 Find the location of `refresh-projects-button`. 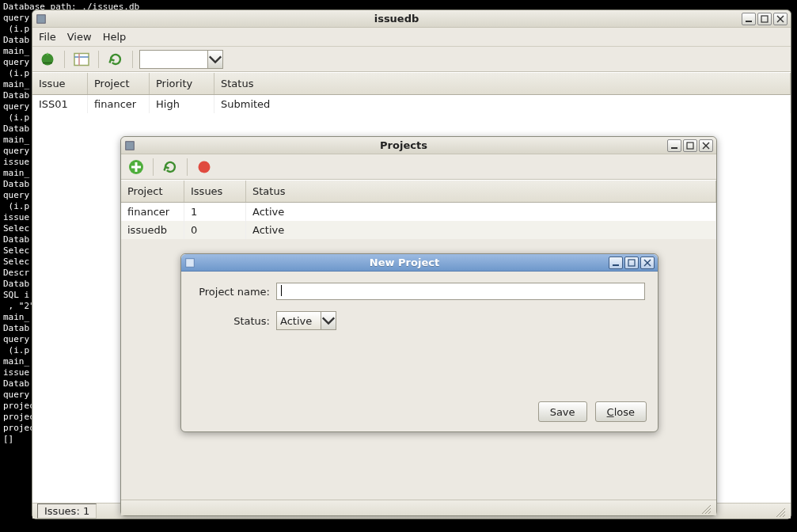

refresh-projects-button is located at coordinates (170, 167).